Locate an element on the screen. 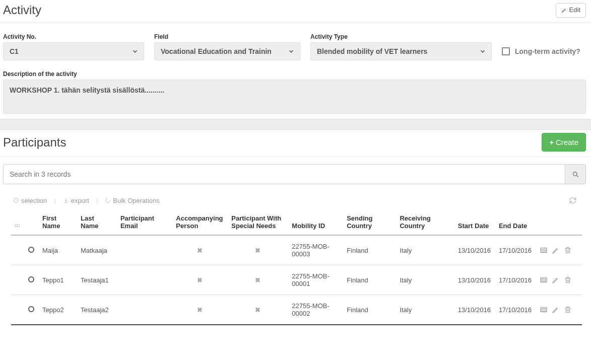 The height and width of the screenshot is (364, 591). search-input is located at coordinates (284, 174).